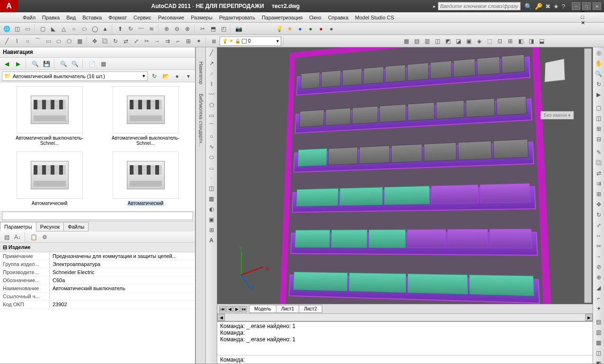 This screenshot has height=364, width=604. I want to click on text-icon: A, so click(212, 240).